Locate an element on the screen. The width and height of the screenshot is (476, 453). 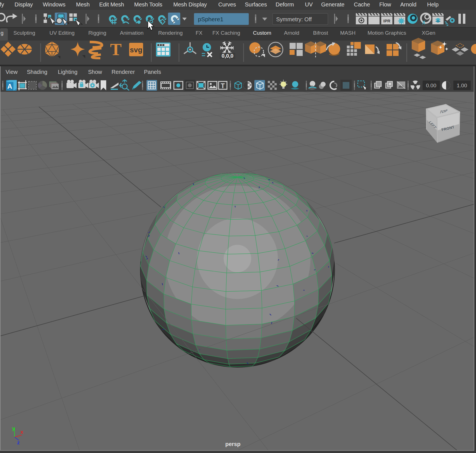
svg-text: z is located at coordinates (18, 443).